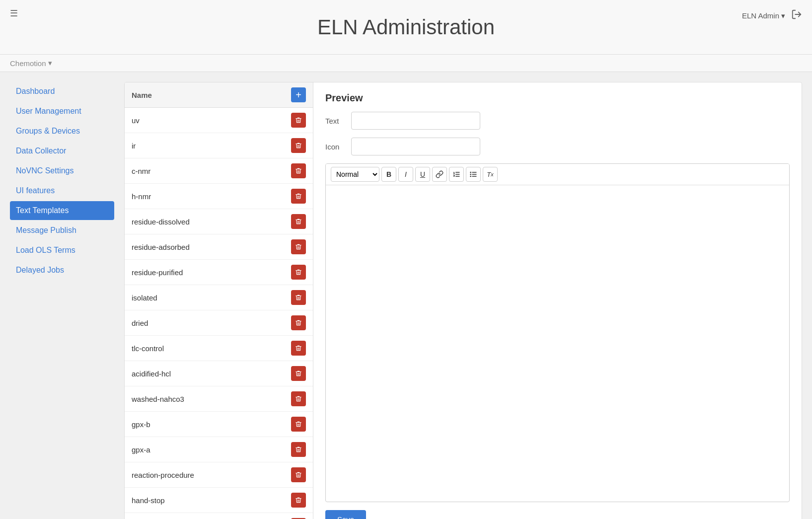 Image resolution: width=812 pixels, height=519 pixels. What do you see at coordinates (219, 399) in the screenshot?
I see `template-row: washed-nahco3` at bounding box center [219, 399].